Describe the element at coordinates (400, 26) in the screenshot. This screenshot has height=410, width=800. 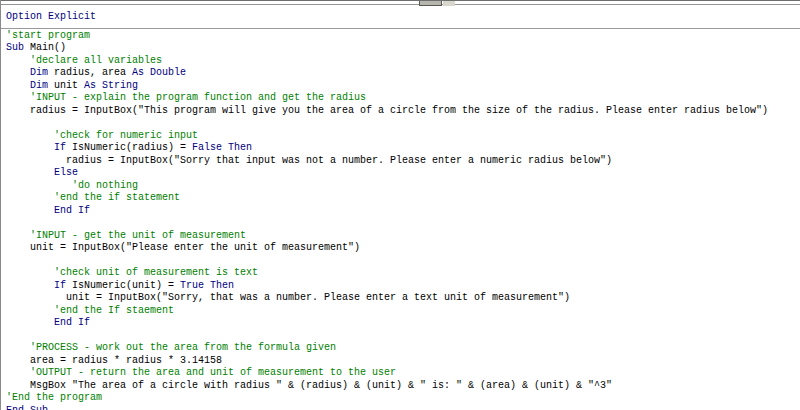
I see `declarations-separator` at that location.